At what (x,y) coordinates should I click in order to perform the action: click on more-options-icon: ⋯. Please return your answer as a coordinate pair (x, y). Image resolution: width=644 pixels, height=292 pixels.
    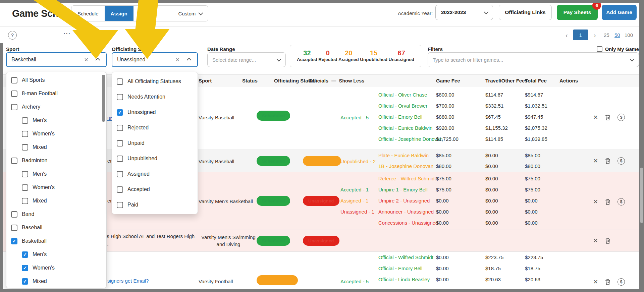
    Looking at the image, I should click on (67, 33).